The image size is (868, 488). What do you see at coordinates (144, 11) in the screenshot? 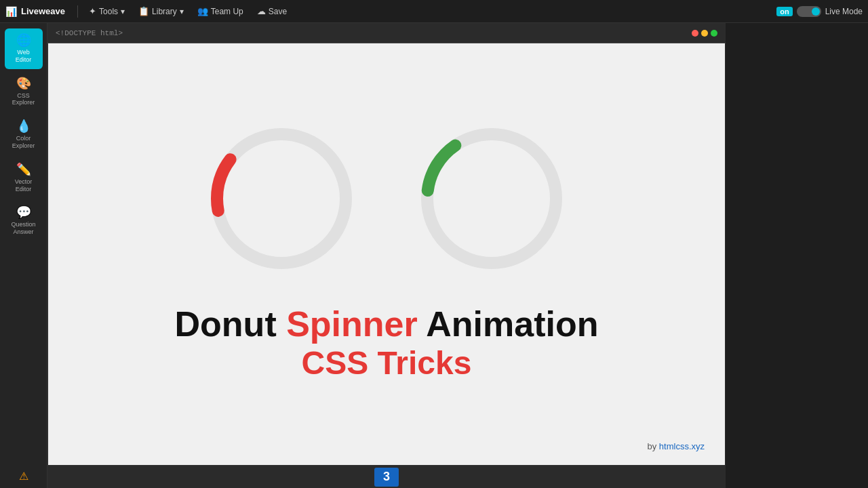
I see `library-icon: 📋` at bounding box center [144, 11].